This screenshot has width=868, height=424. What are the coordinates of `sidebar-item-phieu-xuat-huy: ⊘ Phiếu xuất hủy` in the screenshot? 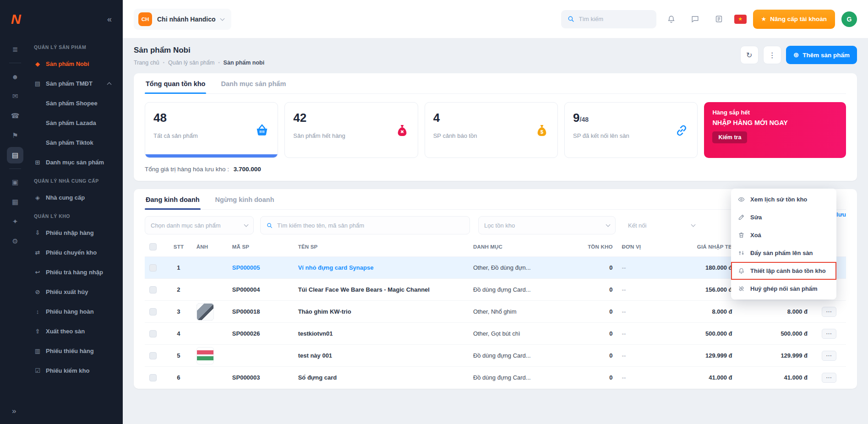 It's located at (75, 292).